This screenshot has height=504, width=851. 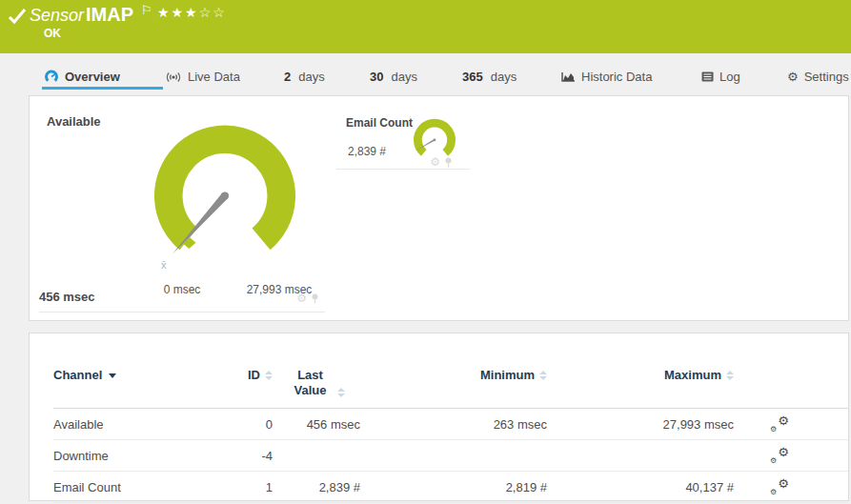 I want to click on sensor-name: IMAP, so click(x=110, y=15).